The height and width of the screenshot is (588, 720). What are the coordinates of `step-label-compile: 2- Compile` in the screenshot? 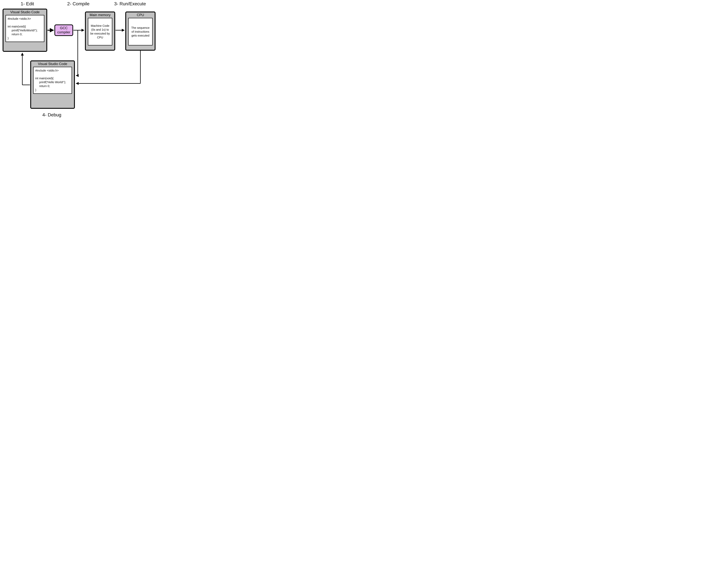 It's located at (78, 4).